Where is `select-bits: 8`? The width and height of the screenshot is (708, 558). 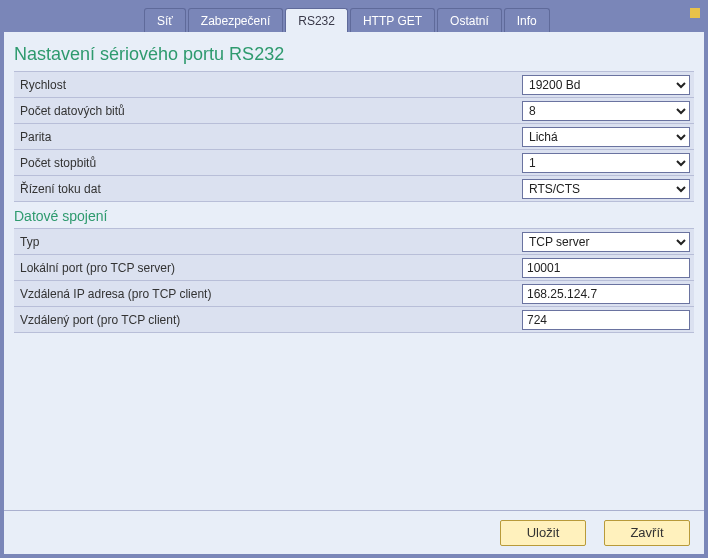 select-bits: 8 is located at coordinates (606, 111).